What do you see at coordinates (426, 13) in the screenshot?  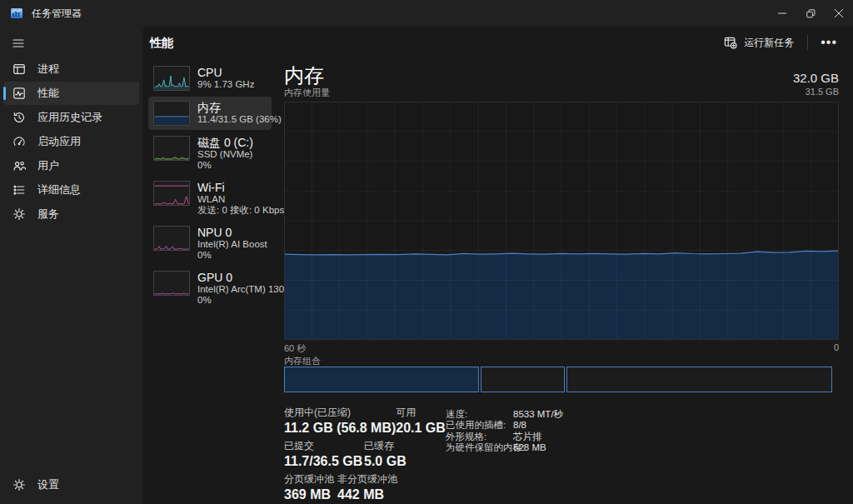 I see `titlebar: 任务管理器` at bounding box center [426, 13].